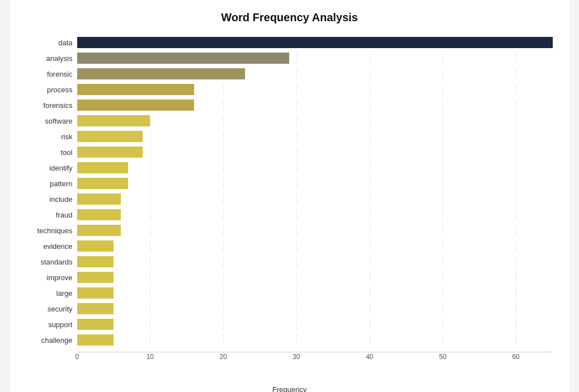 The width and height of the screenshot is (579, 392). Describe the element at coordinates (52, 89) in the screenshot. I see `bar-label: process` at that location.